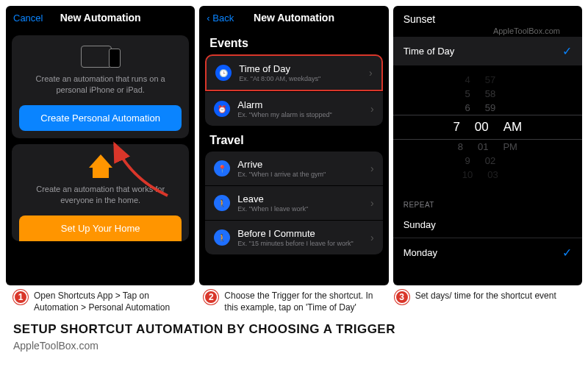  Describe the element at coordinates (100, 118) in the screenshot. I see `create-personal-automation-button: Create Personal Automation` at that location.